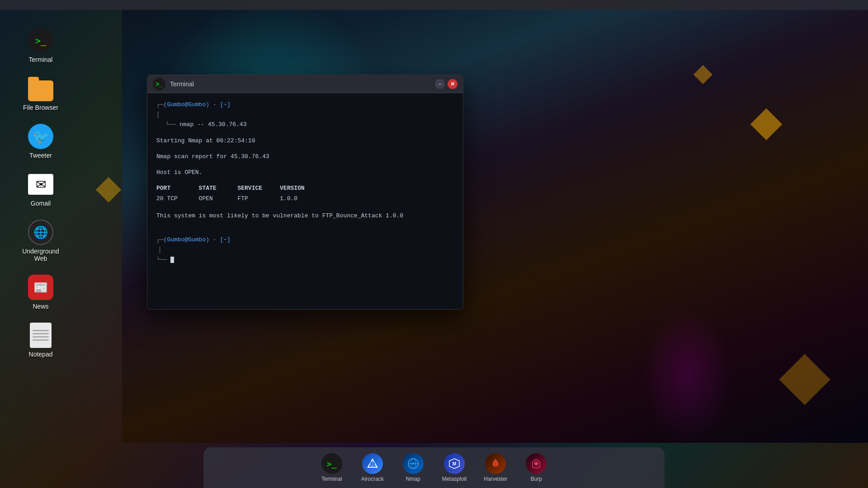 This screenshot has width=868, height=488. I want to click on taskbar-burp-label: Burp, so click(536, 479).